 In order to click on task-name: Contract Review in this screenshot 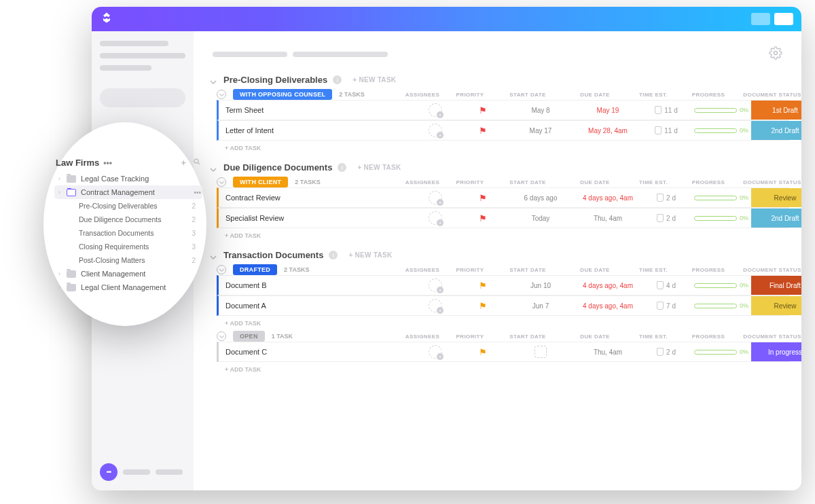, I will do `click(314, 198)`.